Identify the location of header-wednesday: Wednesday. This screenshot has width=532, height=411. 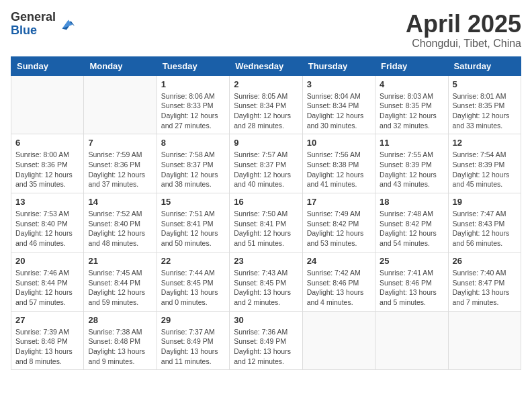
(266, 66).